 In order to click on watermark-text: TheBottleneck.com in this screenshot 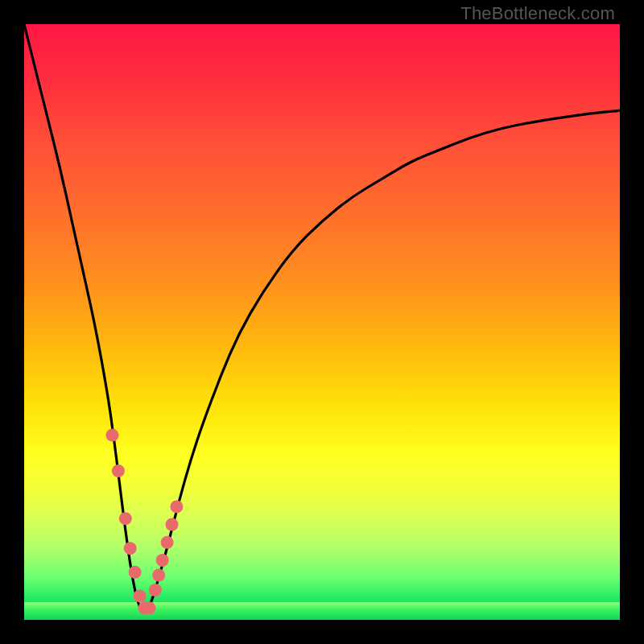, I will do `click(538, 14)`.